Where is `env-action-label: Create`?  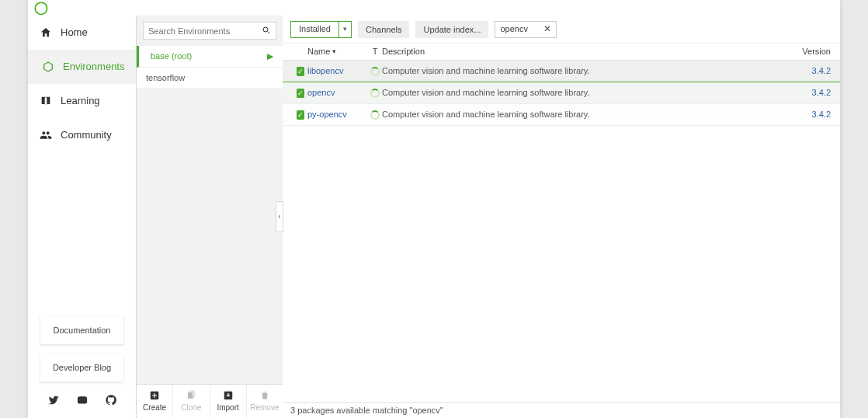 env-action-label: Create is located at coordinates (155, 408).